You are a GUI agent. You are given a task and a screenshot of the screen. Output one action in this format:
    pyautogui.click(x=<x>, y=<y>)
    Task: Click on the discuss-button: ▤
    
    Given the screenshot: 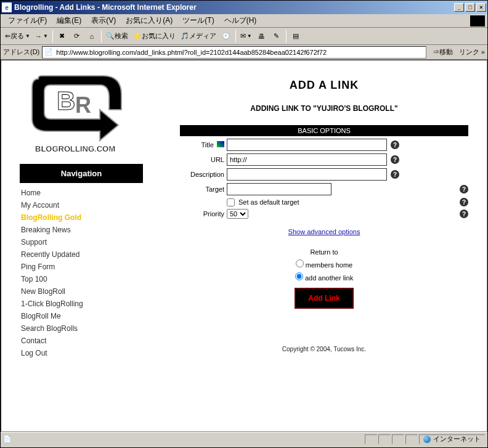 What is the action you would take?
    pyautogui.click(x=296, y=36)
    